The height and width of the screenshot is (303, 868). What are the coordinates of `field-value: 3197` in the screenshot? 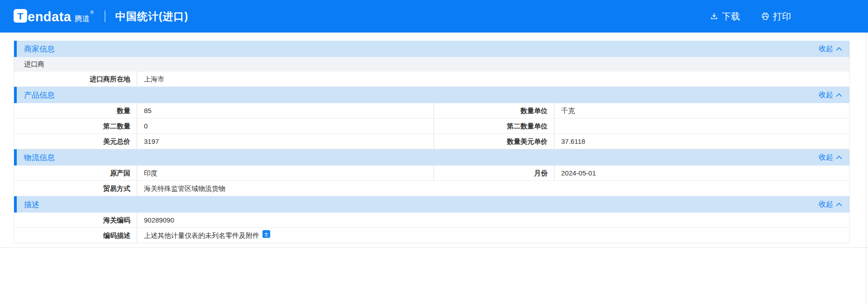 It's located at (285, 141).